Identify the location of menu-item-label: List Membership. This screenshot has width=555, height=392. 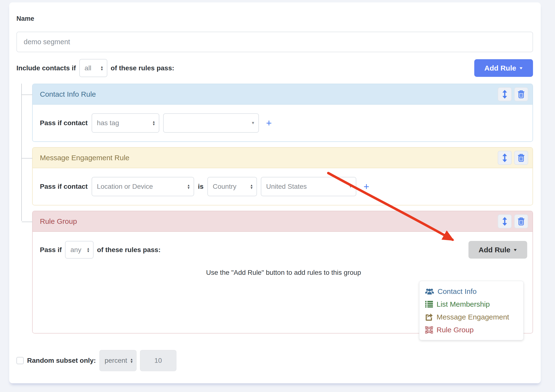
(463, 304).